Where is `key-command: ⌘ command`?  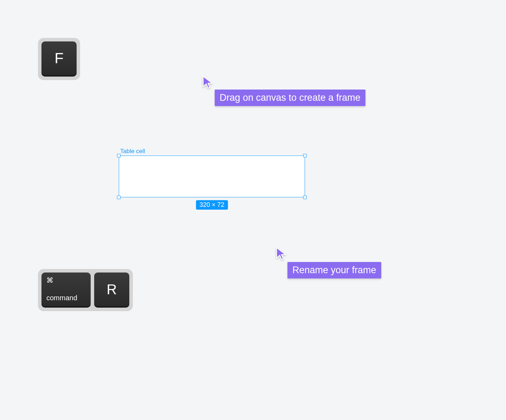
key-command: ⌘ command is located at coordinates (66, 290).